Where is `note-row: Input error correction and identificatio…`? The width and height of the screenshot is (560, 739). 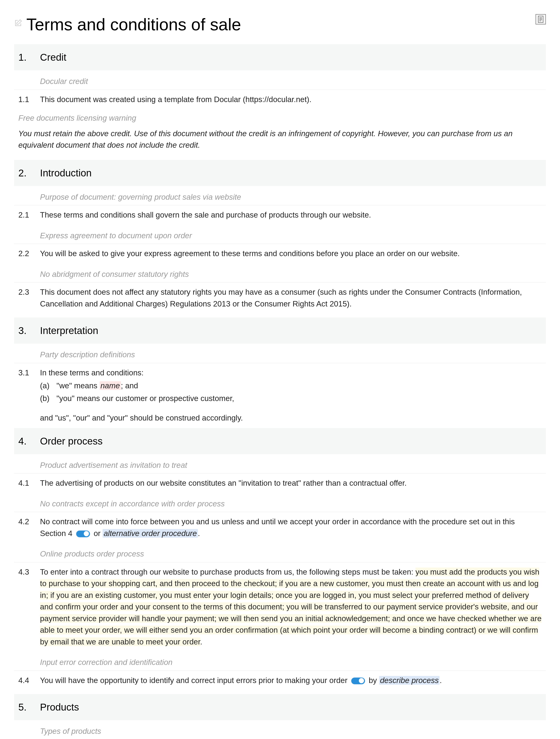
note-row: Input error correction and identificatio… is located at coordinates (280, 661).